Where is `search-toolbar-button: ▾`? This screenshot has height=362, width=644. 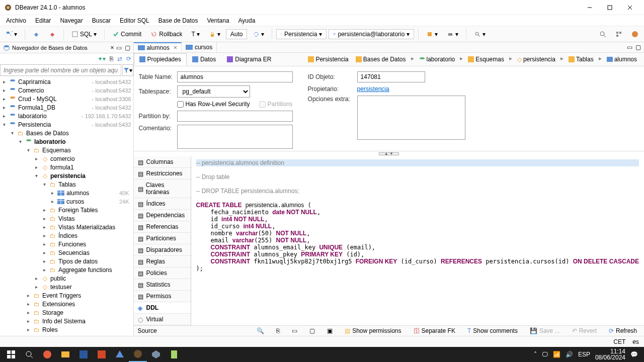
search-toolbar-button: ▾ is located at coordinates (480, 34).